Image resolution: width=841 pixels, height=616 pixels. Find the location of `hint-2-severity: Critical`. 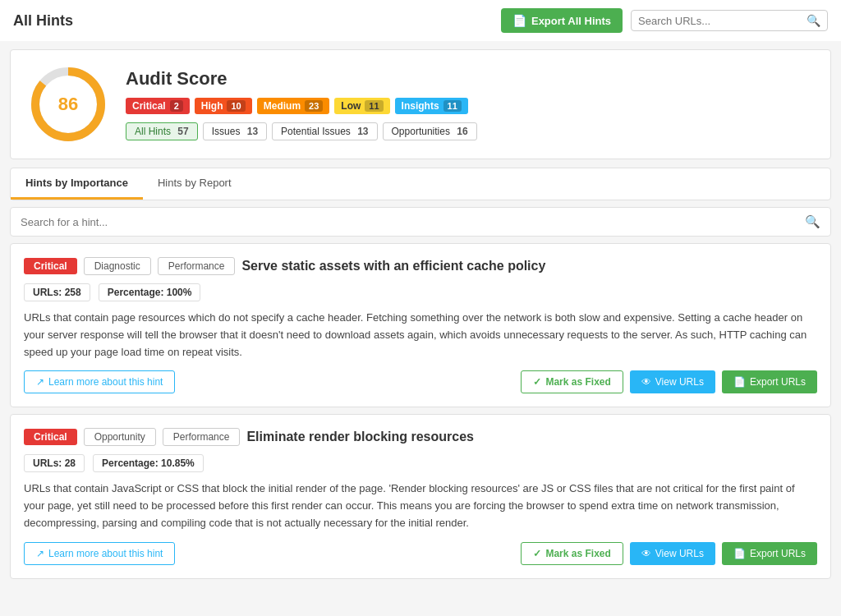

hint-2-severity: Critical is located at coordinates (51, 437).